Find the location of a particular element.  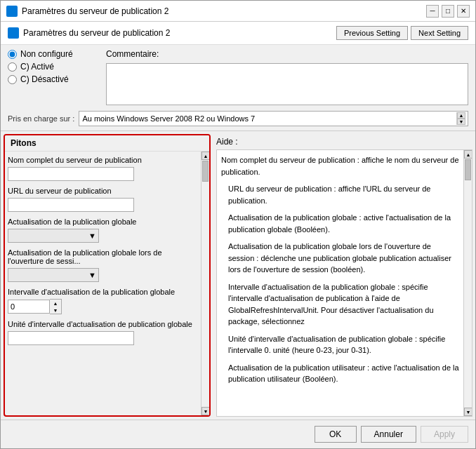

supported-scrollbar: ▲ ▼ is located at coordinates (461, 119).